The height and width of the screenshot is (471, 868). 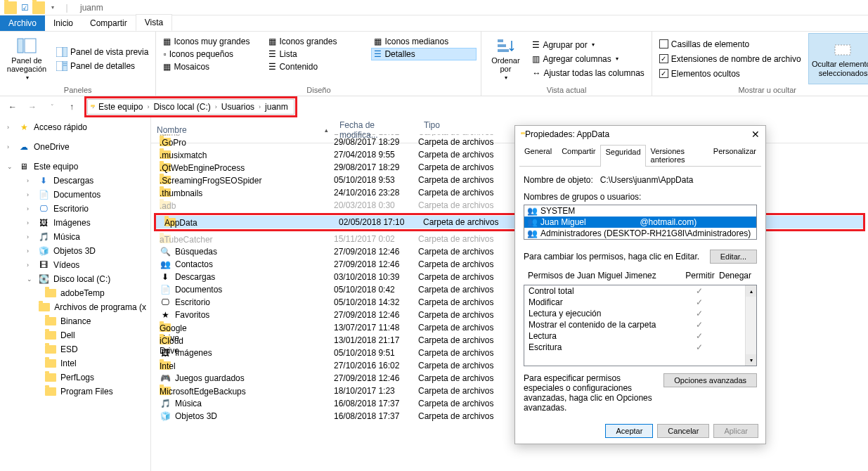 What do you see at coordinates (75, 147) in the screenshot?
I see `tree-onedrive: ›☁OneDrive` at bounding box center [75, 147].